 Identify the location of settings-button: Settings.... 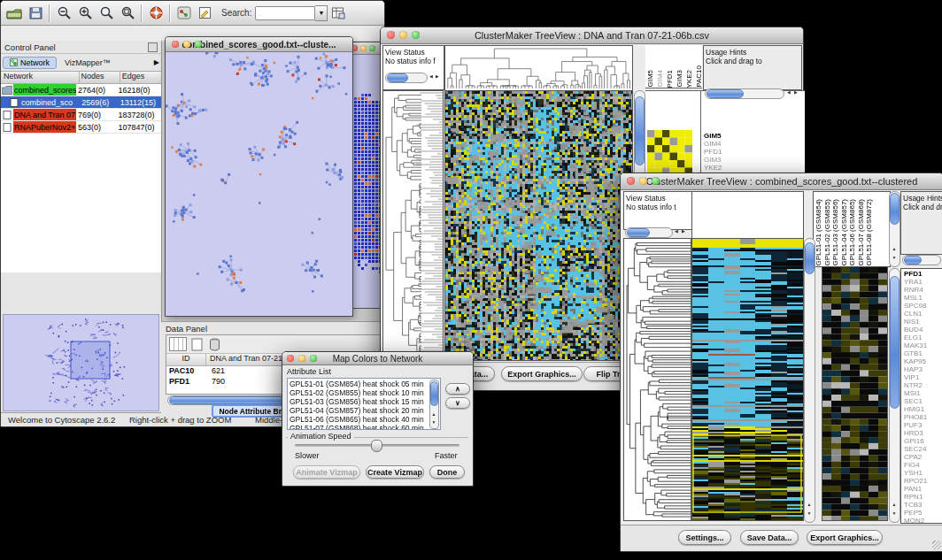
(705, 538).